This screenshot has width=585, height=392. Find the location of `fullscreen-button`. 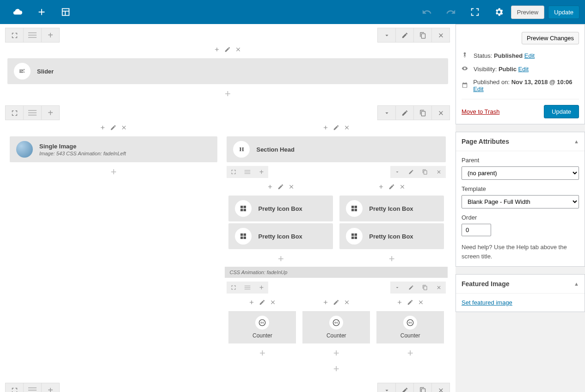

fullscreen-button is located at coordinates (475, 12).